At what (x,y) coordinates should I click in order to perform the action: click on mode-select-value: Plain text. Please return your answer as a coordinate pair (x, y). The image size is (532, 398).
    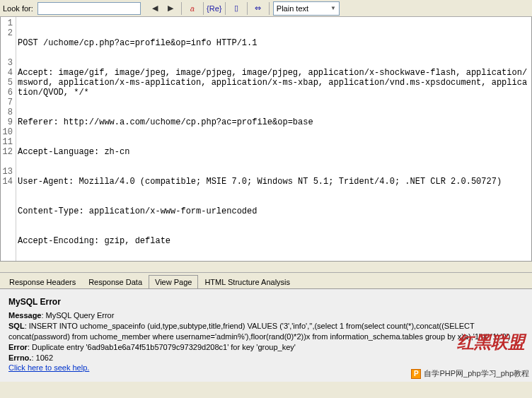
    Looking at the image, I should click on (293, 8).